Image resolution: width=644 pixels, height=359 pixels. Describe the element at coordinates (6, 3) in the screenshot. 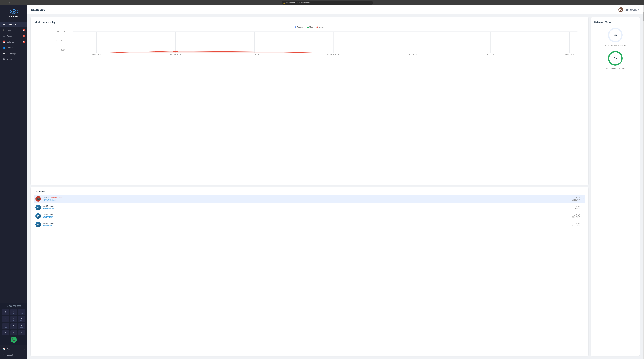

I see `forward-button: ›` at that location.